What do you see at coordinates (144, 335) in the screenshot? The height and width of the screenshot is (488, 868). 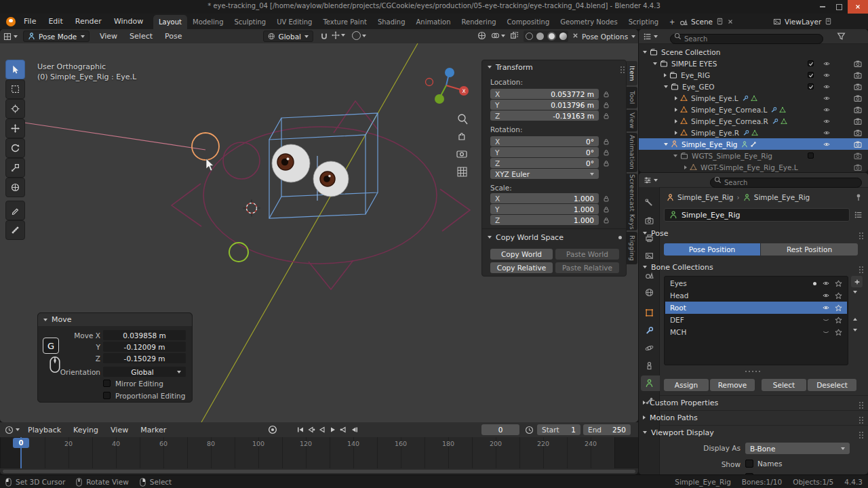 I see `move-x-field: 0.039858 m` at bounding box center [144, 335].